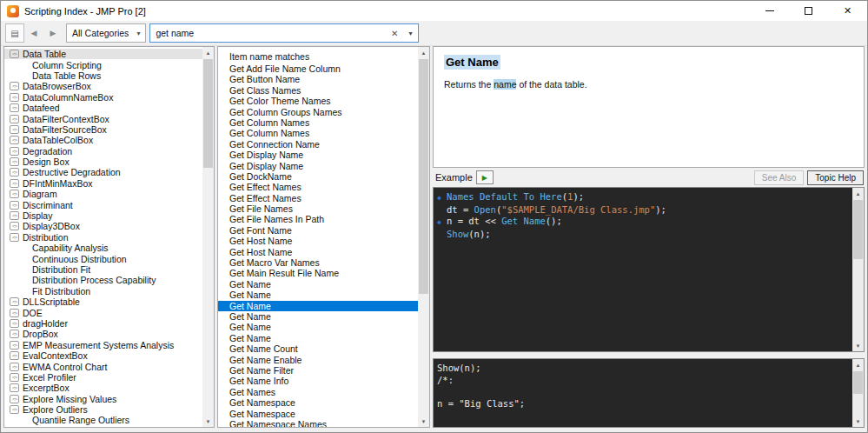 The height and width of the screenshot is (433, 868). Describe the element at coordinates (15, 33) in the screenshot. I see `panel-toggle-button: ▤` at that location.